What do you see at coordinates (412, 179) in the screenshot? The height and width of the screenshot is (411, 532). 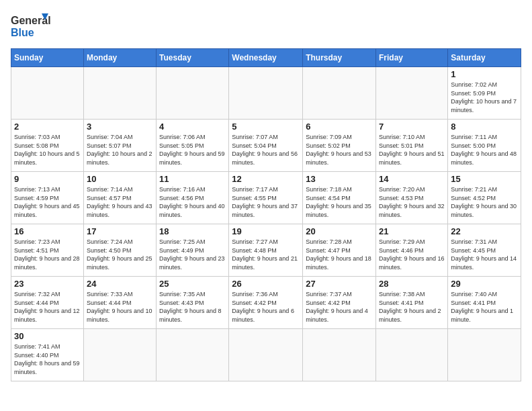 I see `day-number: 14` at bounding box center [412, 179].